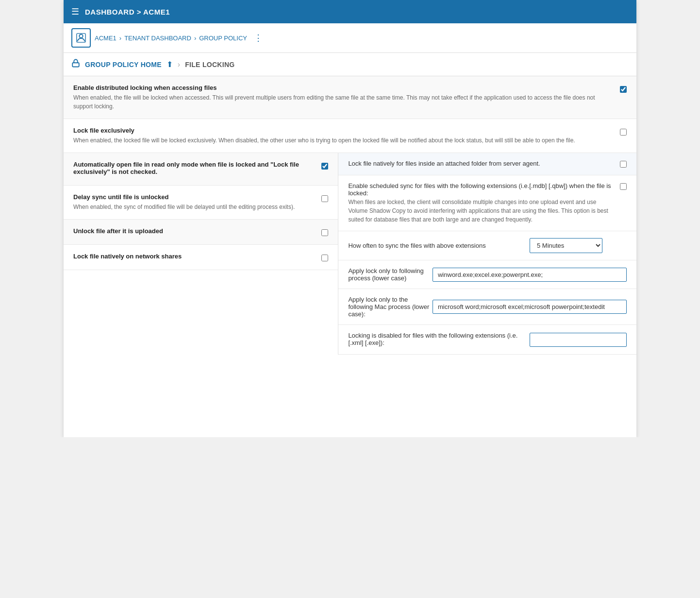 This screenshot has width=700, height=598. Describe the element at coordinates (201, 169) in the screenshot. I see `setting-read-only: Automatically open file in read only mod…` at that location.